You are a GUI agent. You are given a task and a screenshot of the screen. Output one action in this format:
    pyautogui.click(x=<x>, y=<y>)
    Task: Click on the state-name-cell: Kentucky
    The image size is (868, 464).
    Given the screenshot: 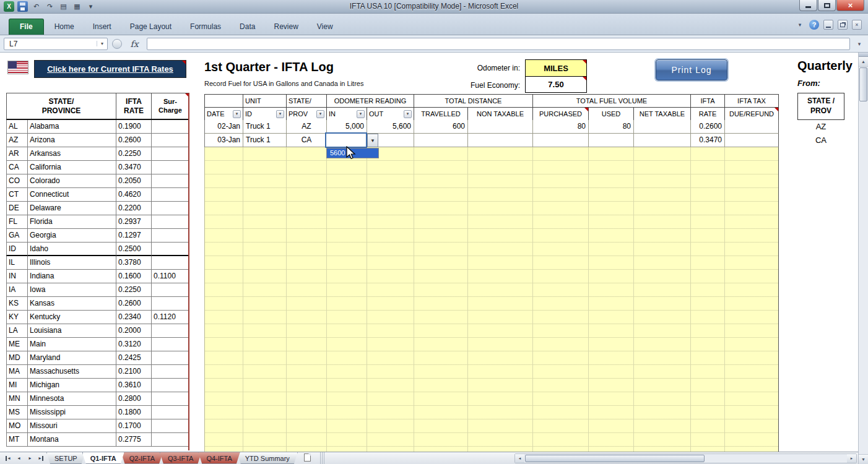 What is the action you would take?
    pyautogui.click(x=72, y=317)
    